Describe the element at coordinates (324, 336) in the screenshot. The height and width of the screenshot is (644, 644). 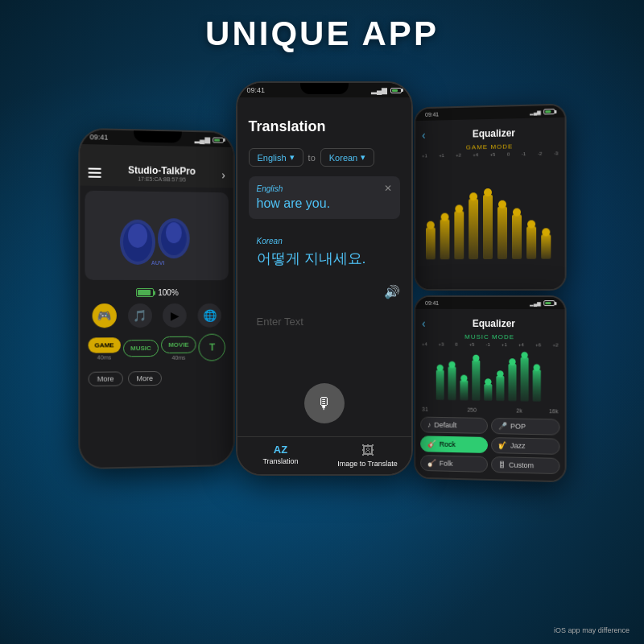
I see `enter-text-area: Enter Text` at that location.